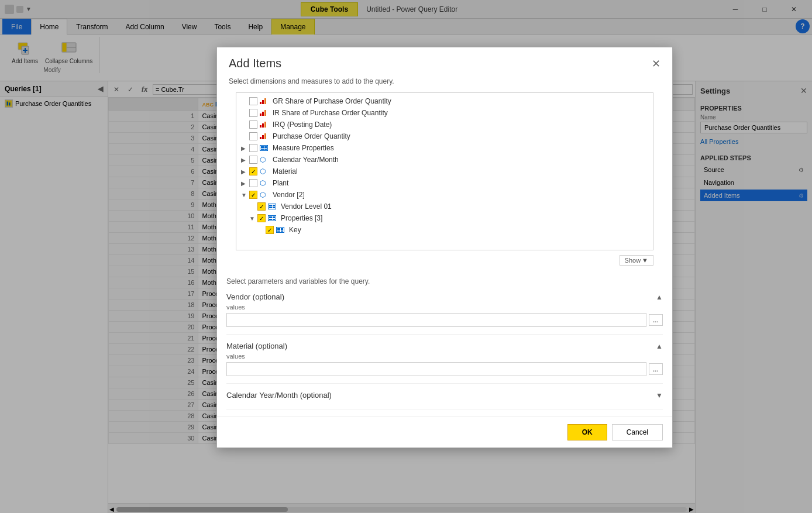  Describe the element at coordinates (281, 183) in the screenshot. I see `tree-label: Plant` at that location.